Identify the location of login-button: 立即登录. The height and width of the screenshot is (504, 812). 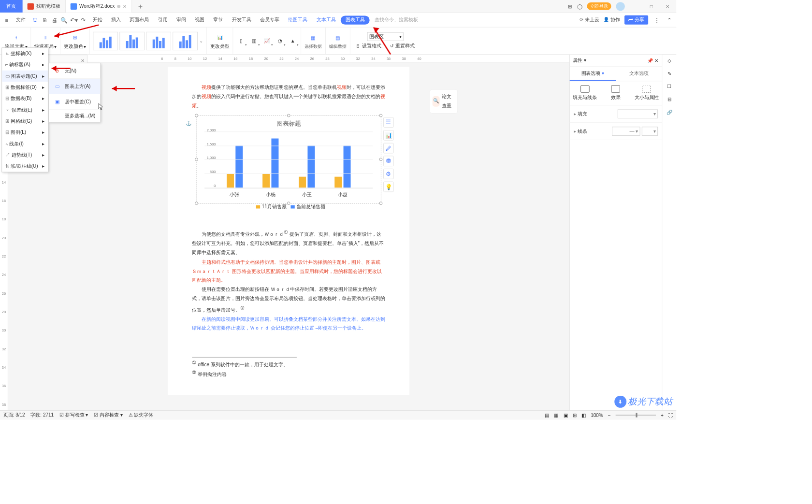
(599, 6).